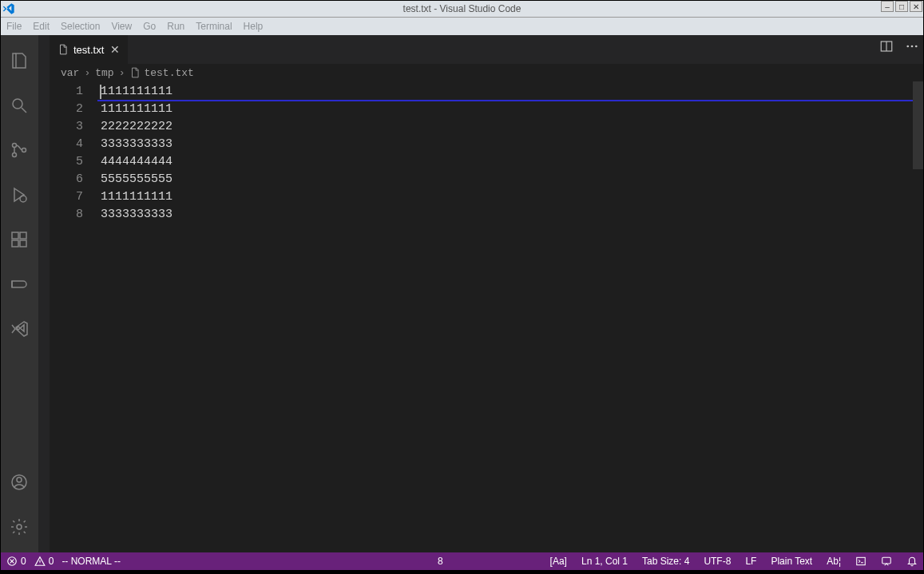 This screenshot has width=924, height=574. Describe the element at coordinates (462, 572) in the screenshot. I see `bottom-border` at that location.